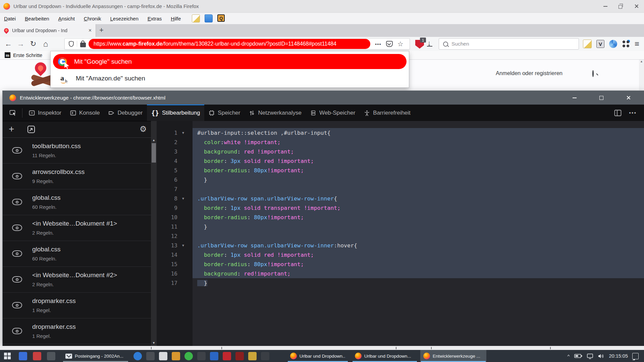 The image size is (644, 362). What do you see at coordinates (626, 44) in the screenshot?
I see `grid-extension-icon` at bounding box center [626, 44].